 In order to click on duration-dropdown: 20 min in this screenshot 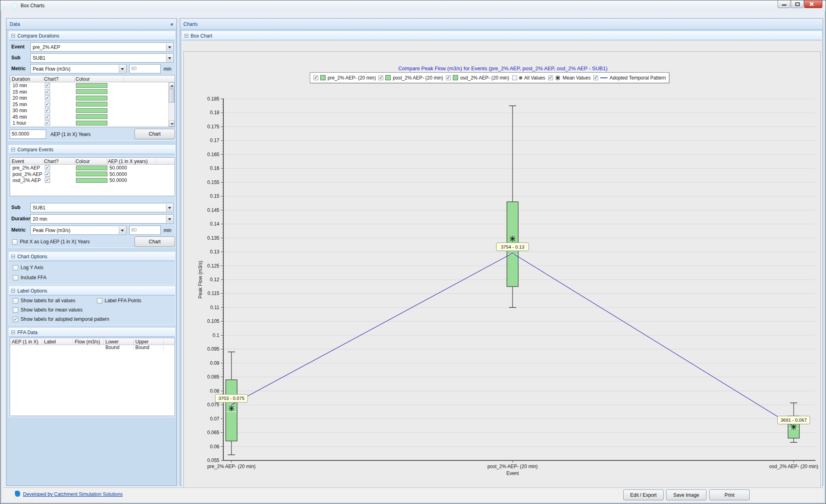, I will do `click(102, 219)`.